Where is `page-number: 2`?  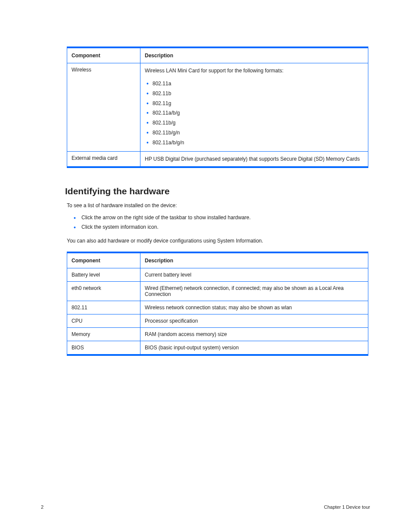 page-number: 2 is located at coordinates (42, 507).